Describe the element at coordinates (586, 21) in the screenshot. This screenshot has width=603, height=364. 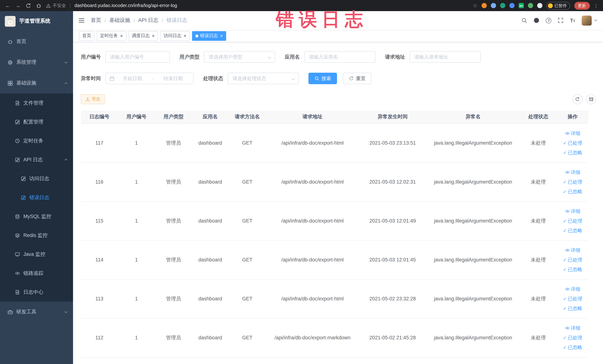
I see `user-avatar` at that location.